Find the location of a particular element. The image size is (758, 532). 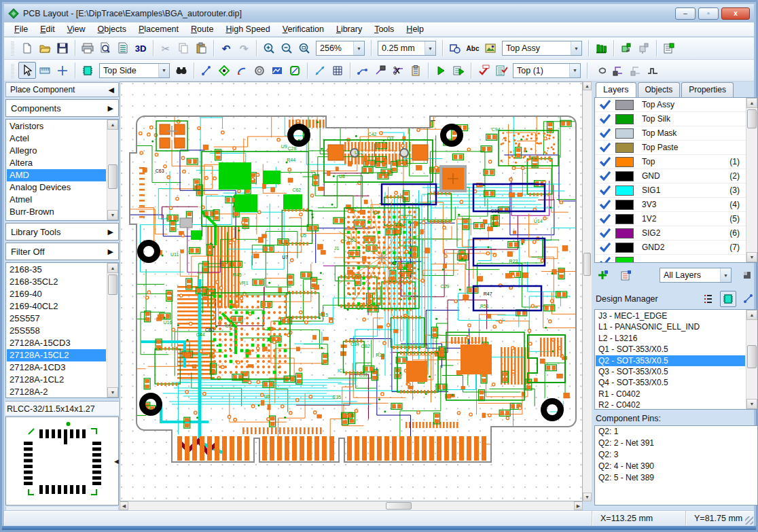

list-item: Q2: 4 - Net 390 is located at coordinates (676, 466).